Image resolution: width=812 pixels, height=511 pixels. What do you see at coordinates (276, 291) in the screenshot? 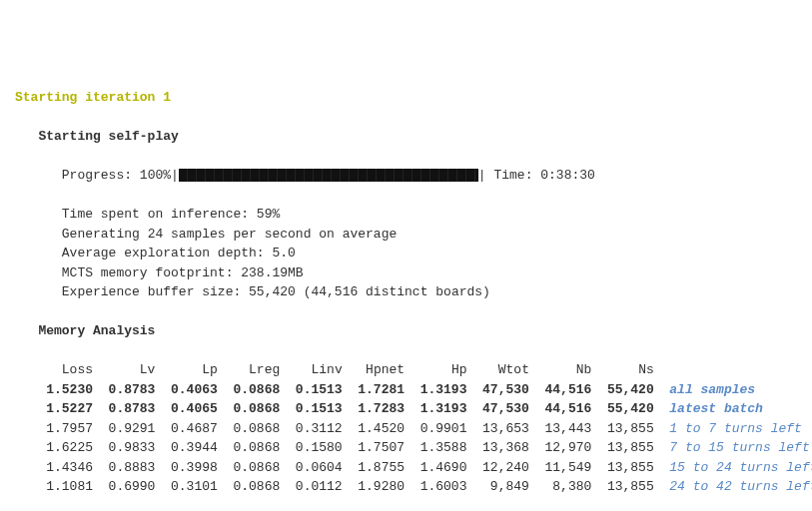
I see `stat-line: Experience buffer size: 55,420 (44,516 d…` at bounding box center [276, 291].